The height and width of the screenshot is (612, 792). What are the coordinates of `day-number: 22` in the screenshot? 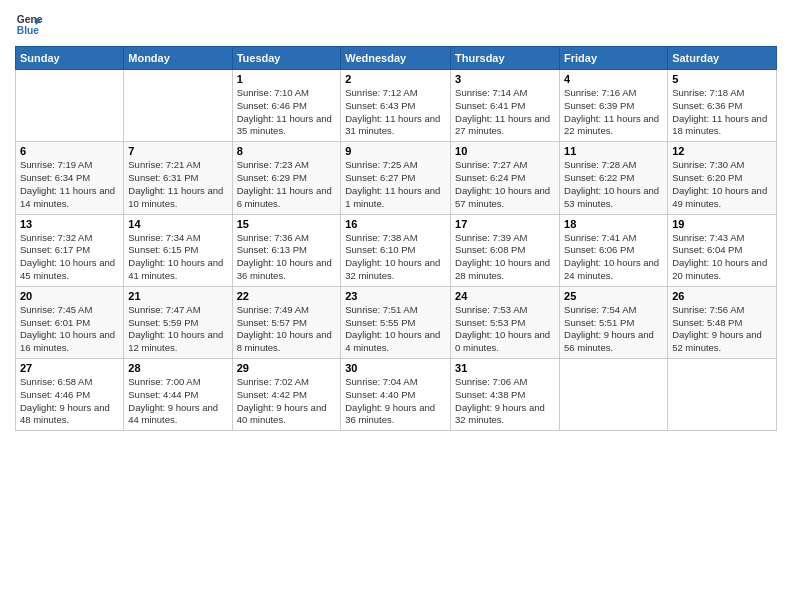 It's located at (287, 296).